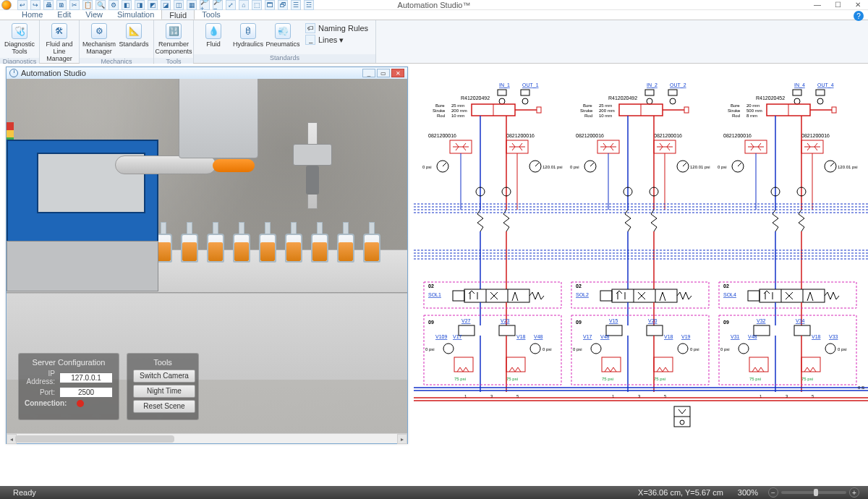 This screenshot has height=499, width=868. What do you see at coordinates (859, 16) in the screenshot?
I see `help-icon: ?` at bounding box center [859, 16].